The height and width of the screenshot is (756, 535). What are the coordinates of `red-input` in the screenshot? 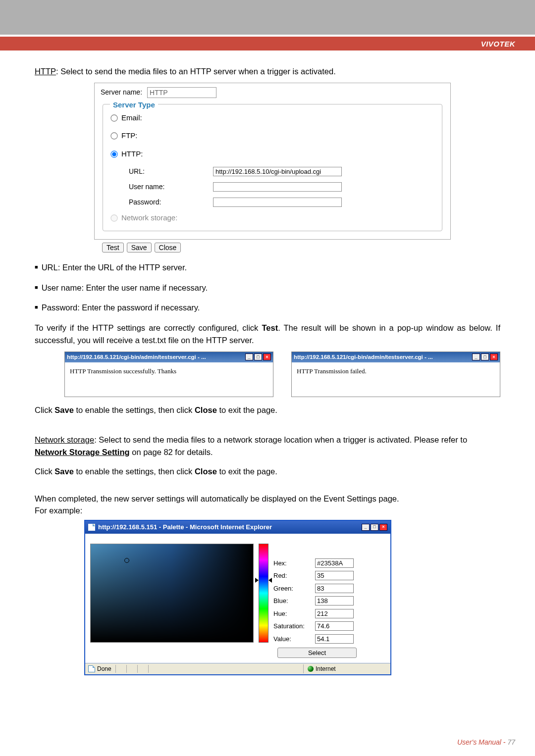 It's located at (334, 575).